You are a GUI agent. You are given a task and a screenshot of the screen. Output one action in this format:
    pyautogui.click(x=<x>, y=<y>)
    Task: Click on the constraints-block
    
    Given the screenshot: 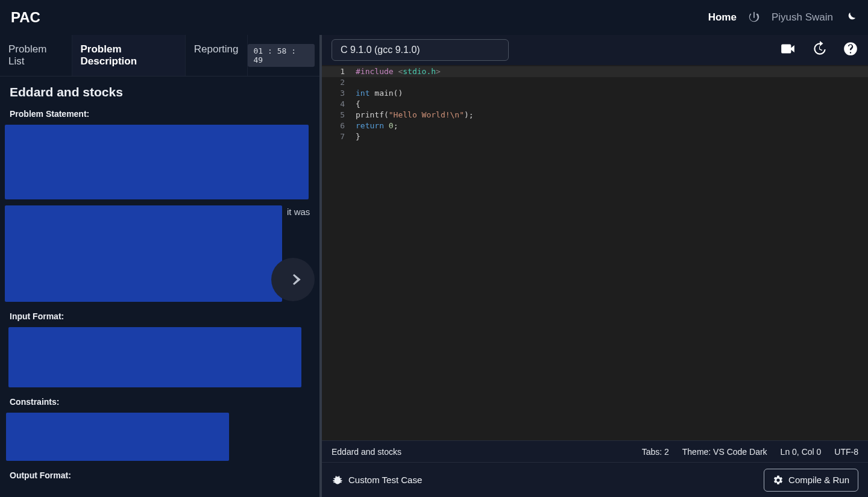 What is the action you would take?
    pyautogui.click(x=118, y=437)
    